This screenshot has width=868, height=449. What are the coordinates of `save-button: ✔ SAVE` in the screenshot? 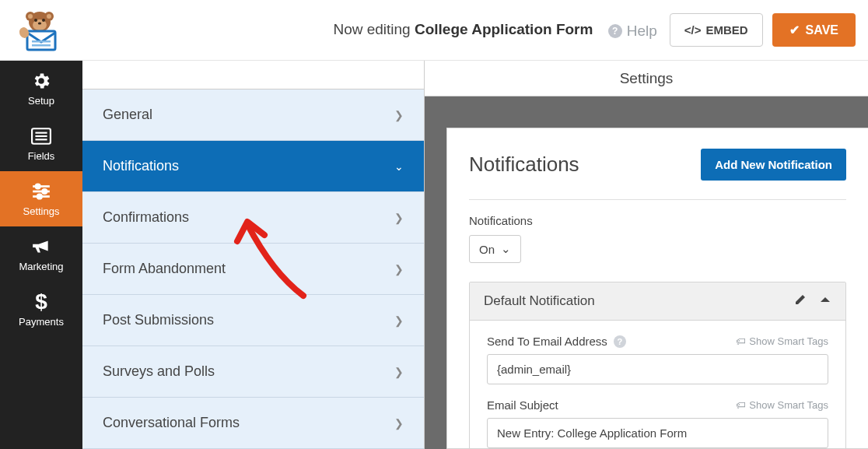 It's located at (814, 30).